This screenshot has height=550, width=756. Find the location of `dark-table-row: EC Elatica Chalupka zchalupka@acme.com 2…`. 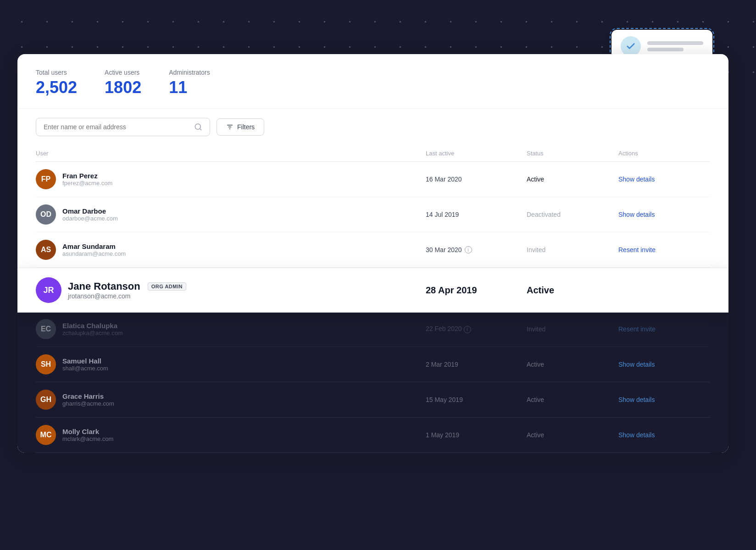

dark-table-row: EC Elatica Chalupka zchalupka@acme.com 2… is located at coordinates (373, 329).